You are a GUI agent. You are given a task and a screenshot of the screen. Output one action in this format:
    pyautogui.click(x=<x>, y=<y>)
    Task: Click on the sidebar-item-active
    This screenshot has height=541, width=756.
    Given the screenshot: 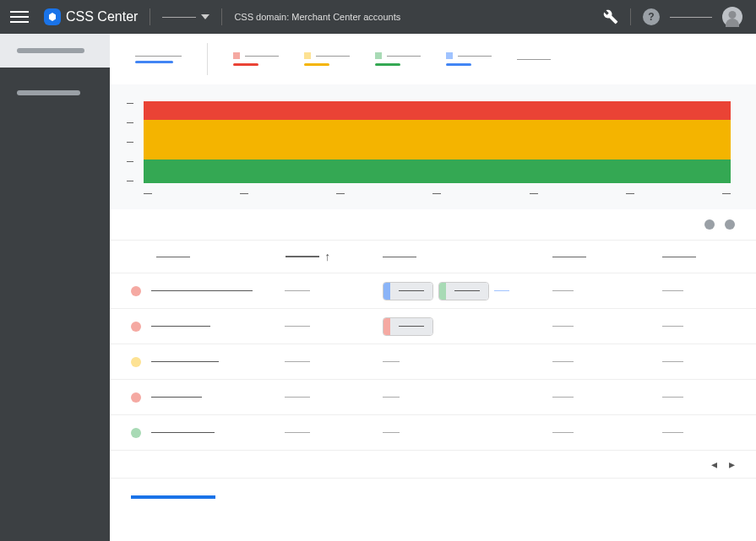 What is the action you would take?
    pyautogui.click(x=55, y=51)
    